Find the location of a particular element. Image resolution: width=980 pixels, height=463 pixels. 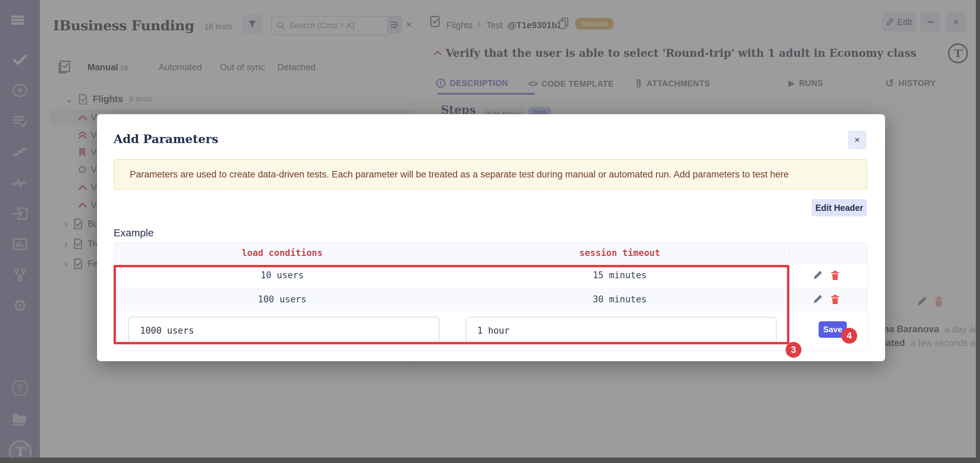

cell-value: 15 minutes is located at coordinates (620, 275).